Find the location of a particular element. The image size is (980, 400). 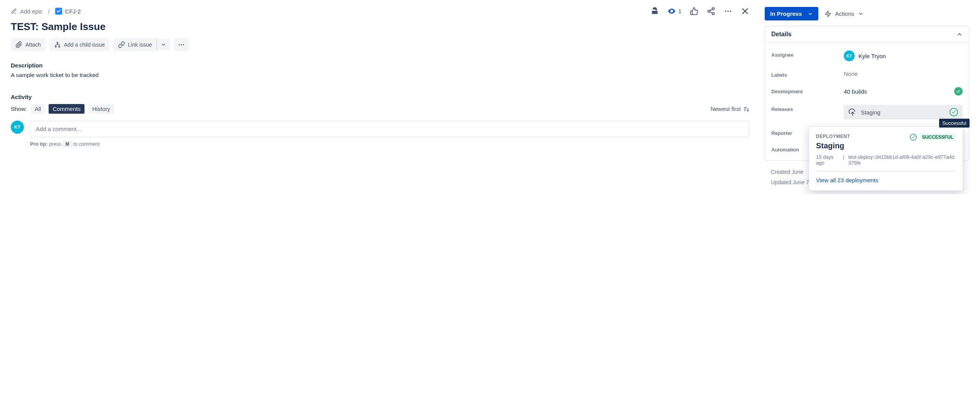

labels-value: None is located at coordinates (903, 74).